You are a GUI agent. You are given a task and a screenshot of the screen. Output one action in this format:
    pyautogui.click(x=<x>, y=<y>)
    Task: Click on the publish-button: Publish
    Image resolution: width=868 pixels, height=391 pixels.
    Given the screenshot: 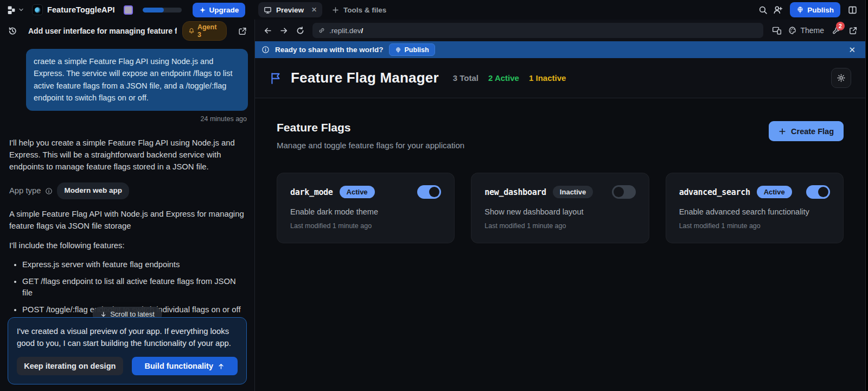 What is the action you would take?
    pyautogui.click(x=815, y=10)
    